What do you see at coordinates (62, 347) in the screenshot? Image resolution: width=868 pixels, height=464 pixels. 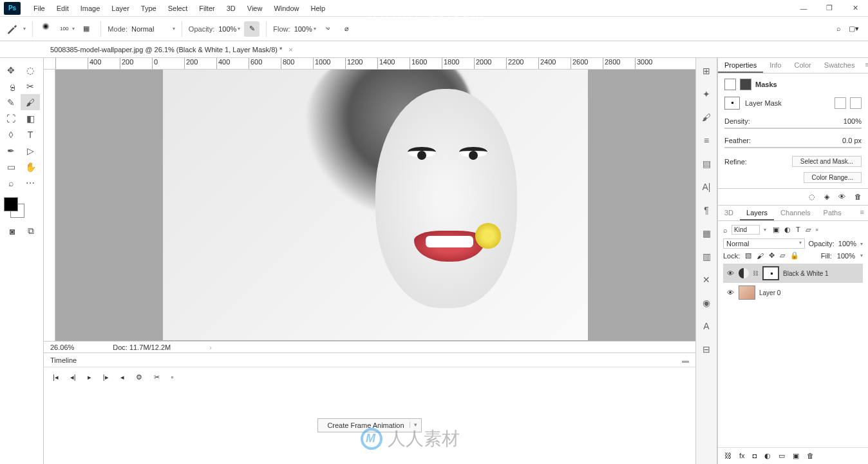 I see `zoom-level: 26.06%` at bounding box center [62, 347].